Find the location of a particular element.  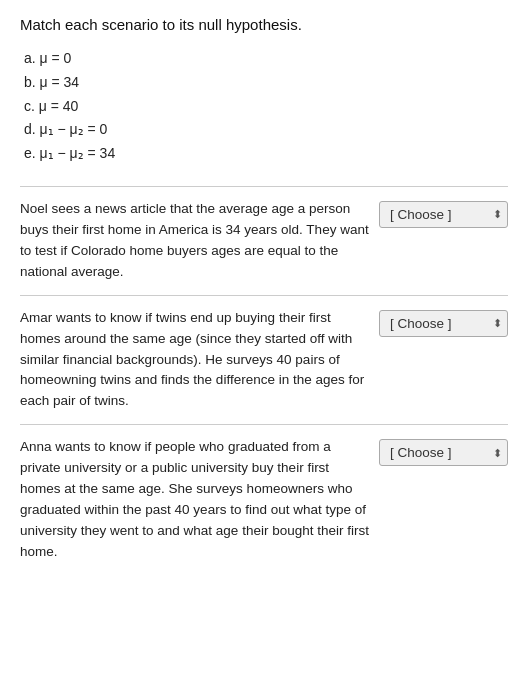

dropdown-wrapper-2: [ Choose ] a. μ = 0 b. μ = 34 c. μ = 40 … is located at coordinates (444, 322).